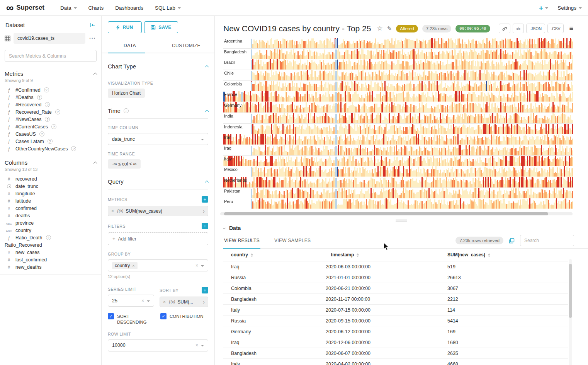 Image resolution: width=588 pixels, height=365 pixels. I want to click on column-header: __timestamp, so click(379, 255).